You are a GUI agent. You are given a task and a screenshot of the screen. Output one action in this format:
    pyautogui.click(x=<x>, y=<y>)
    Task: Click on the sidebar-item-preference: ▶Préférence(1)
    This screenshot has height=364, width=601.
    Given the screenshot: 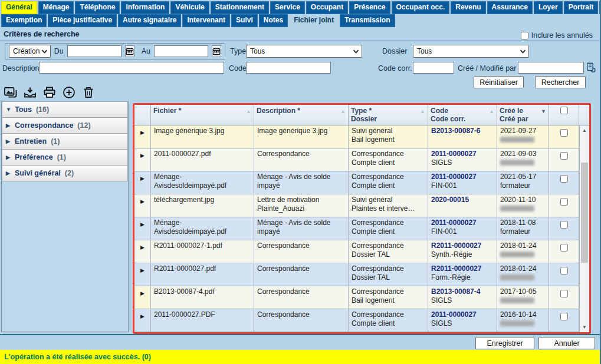 What is the action you would take?
    pyautogui.click(x=65, y=157)
    